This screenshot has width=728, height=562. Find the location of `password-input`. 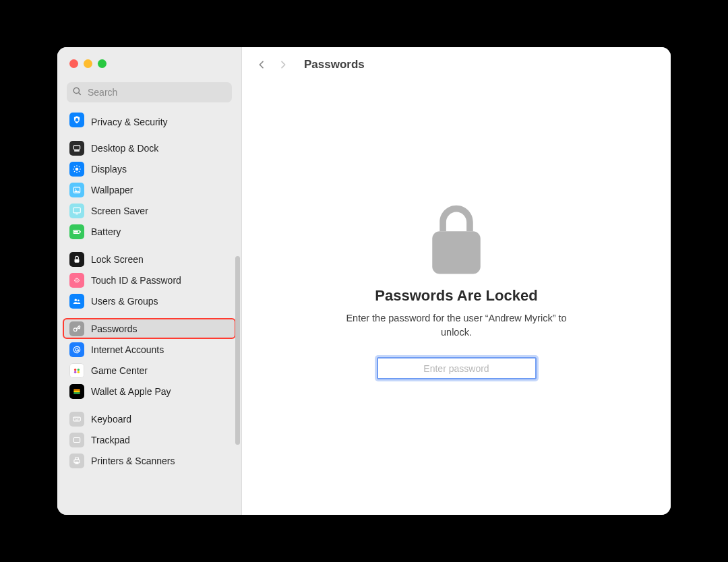

password-input is located at coordinates (457, 368).